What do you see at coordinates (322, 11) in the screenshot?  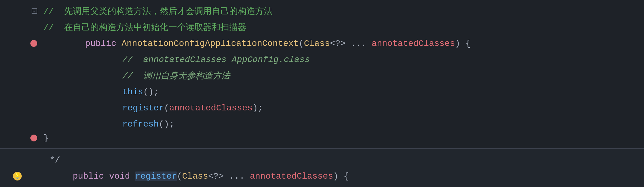 I see `code-line: – // 先调用父类的构造方法，然后才会调用自己的构造方法` at bounding box center [322, 11].